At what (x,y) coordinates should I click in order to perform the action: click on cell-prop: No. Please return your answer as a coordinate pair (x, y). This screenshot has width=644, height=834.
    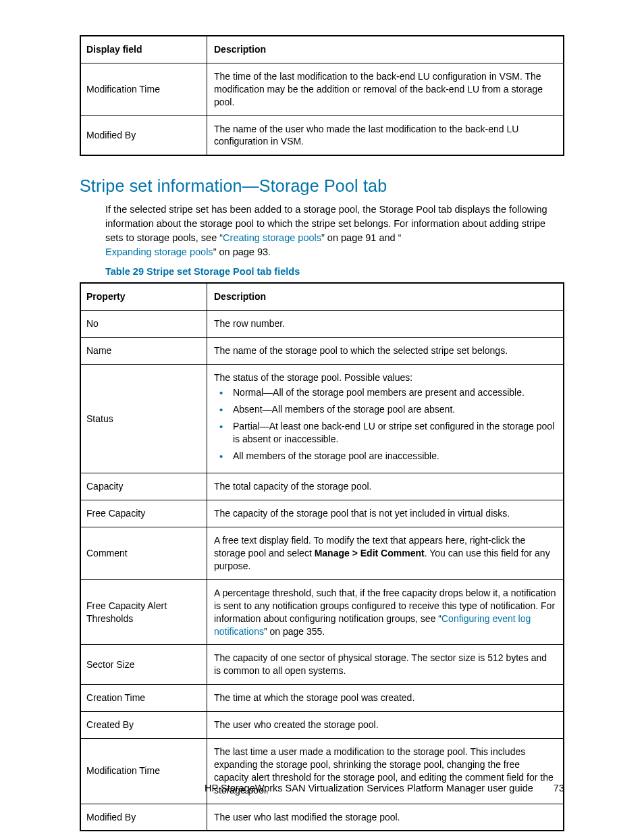
    Looking at the image, I should click on (144, 324).